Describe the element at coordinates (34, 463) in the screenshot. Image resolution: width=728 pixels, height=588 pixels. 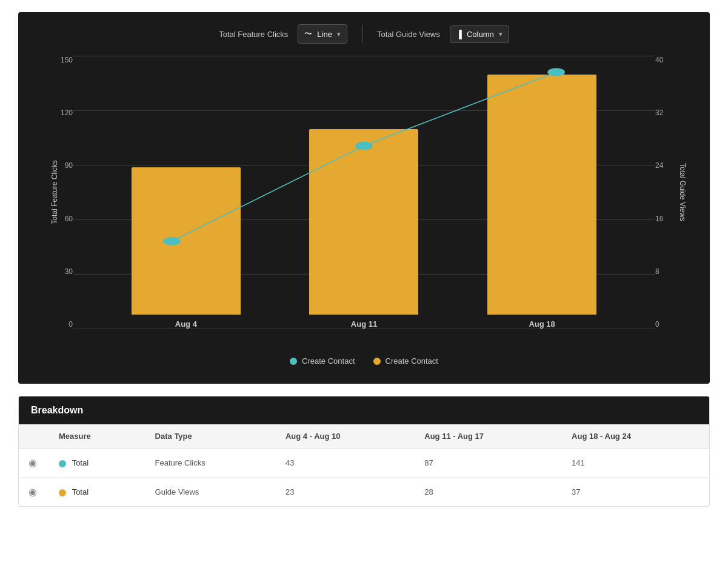
I see `row-0-eye-cell: ◉` at that location.